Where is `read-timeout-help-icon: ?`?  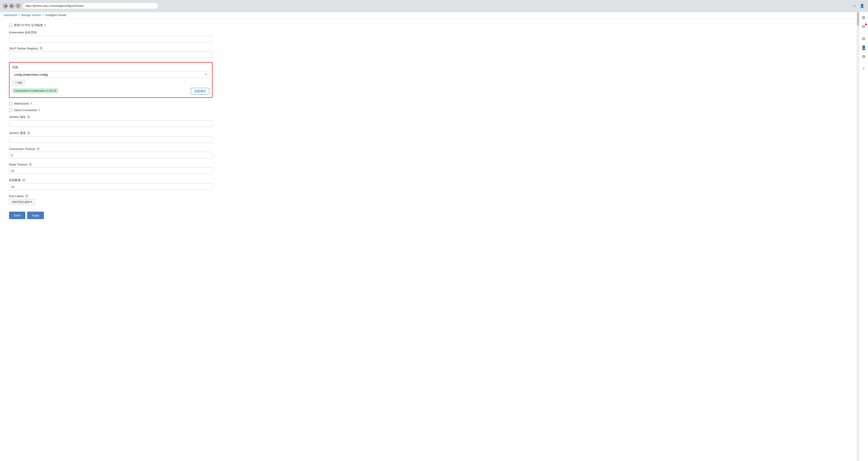 read-timeout-help-icon: ? is located at coordinates (30, 164).